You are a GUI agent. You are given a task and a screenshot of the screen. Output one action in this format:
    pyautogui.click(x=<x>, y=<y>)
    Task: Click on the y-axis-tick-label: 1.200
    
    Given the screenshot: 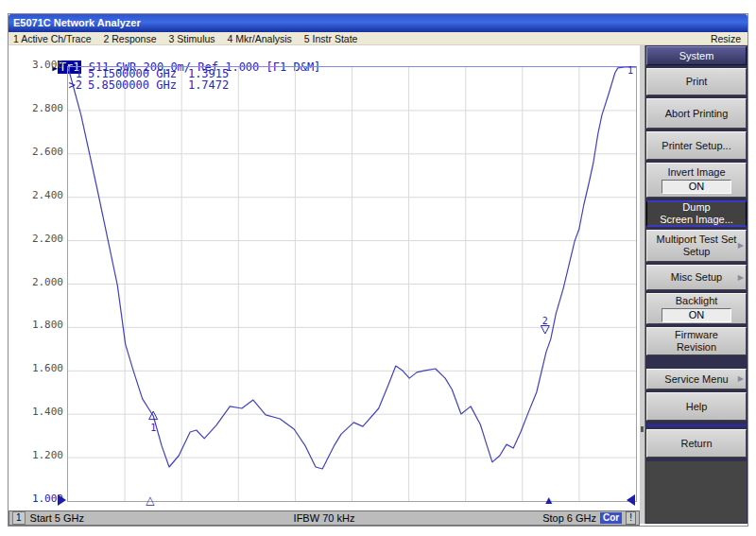 What is the action you would take?
    pyautogui.click(x=39, y=456)
    